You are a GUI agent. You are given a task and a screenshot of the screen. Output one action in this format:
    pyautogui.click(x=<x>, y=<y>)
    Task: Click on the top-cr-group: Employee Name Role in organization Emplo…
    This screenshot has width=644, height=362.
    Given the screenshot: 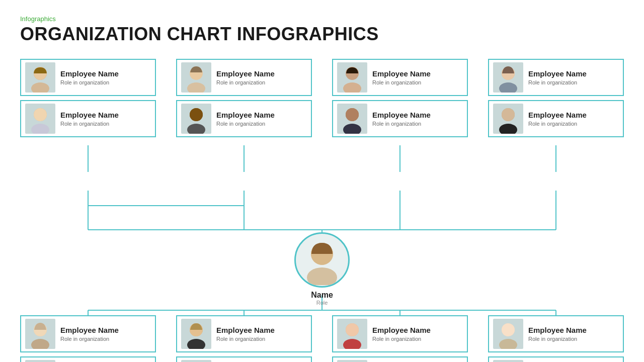 What is the action you would take?
    pyautogui.click(x=400, y=98)
    